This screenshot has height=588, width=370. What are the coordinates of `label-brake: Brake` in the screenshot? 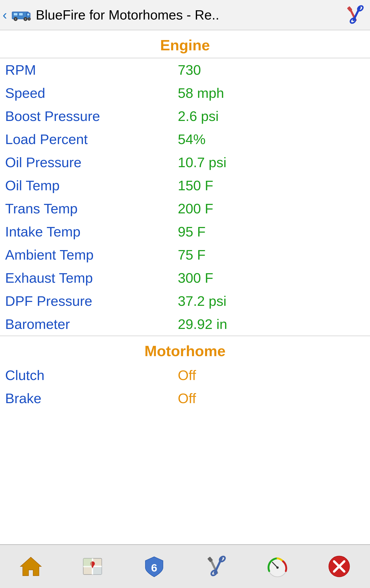 It's located at (91, 398).